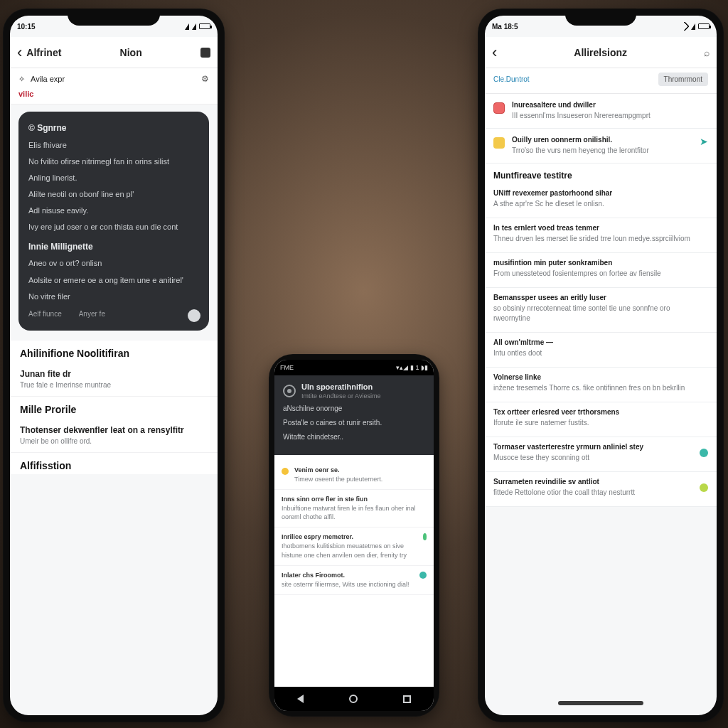 Image resolution: width=728 pixels, height=728 pixels. Describe the element at coordinates (601, 310) in the screenshot. I see `list-item: Bemanssper usees an eritly luser so obsi…` at that location.